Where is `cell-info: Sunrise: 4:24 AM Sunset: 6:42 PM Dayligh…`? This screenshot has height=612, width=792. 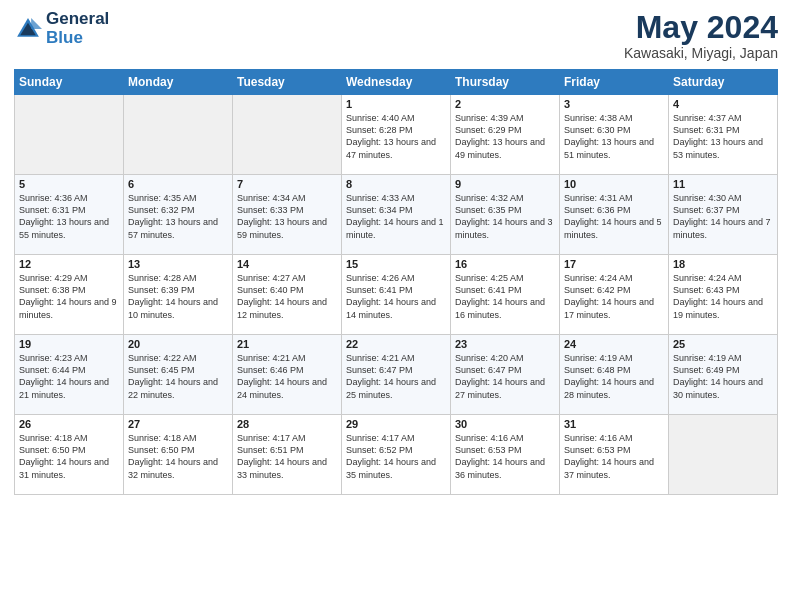
cell-info: Sunrise: 4:24 AM Sunset: 6:42 PM Dayligh… is located at coordinates (614, 296).